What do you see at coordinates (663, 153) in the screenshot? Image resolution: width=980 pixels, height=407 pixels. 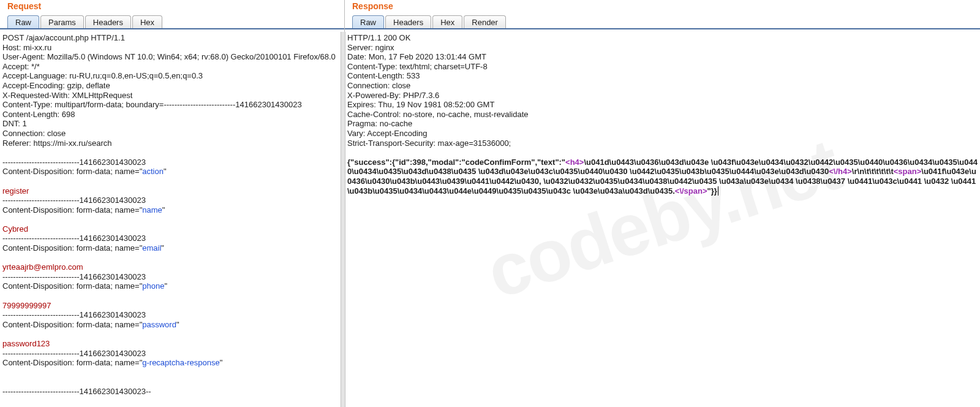 I see `response-line` at bounding box center [663, 153].